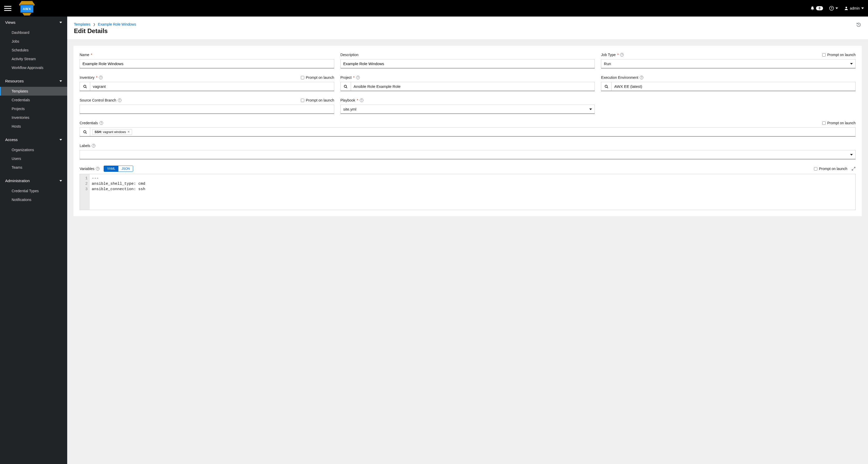  I want to click on job-type-select: Run, so click(728, 64).